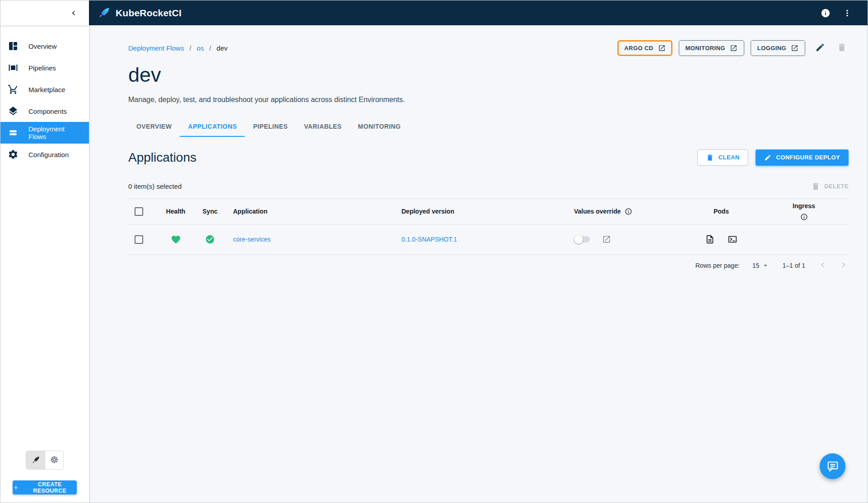 This screenshot has width=868, height=503. Describe the element at coordinates (489, 211) in the screenshot. I see `table-header-row: Health Sync Application Deployed version…` at that location.